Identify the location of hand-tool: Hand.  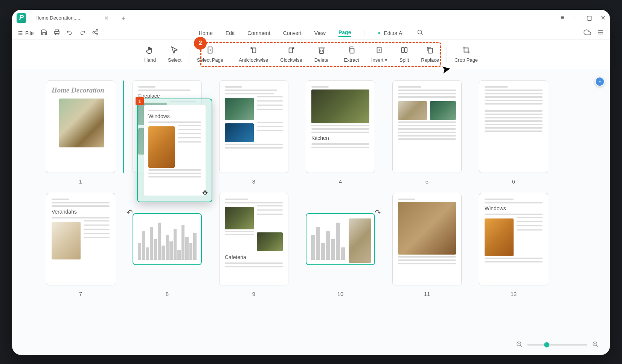
(150, 55).